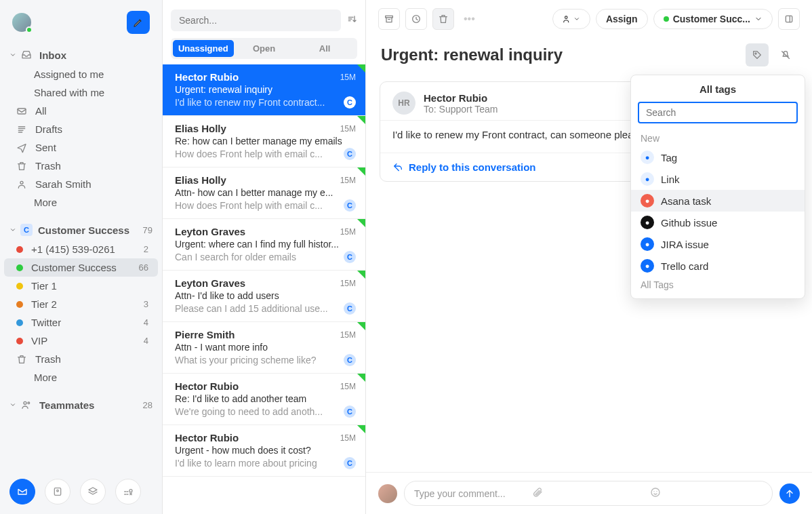  I want to click on sidebar-item-tier-1: Tier 1, so click(81, 286).